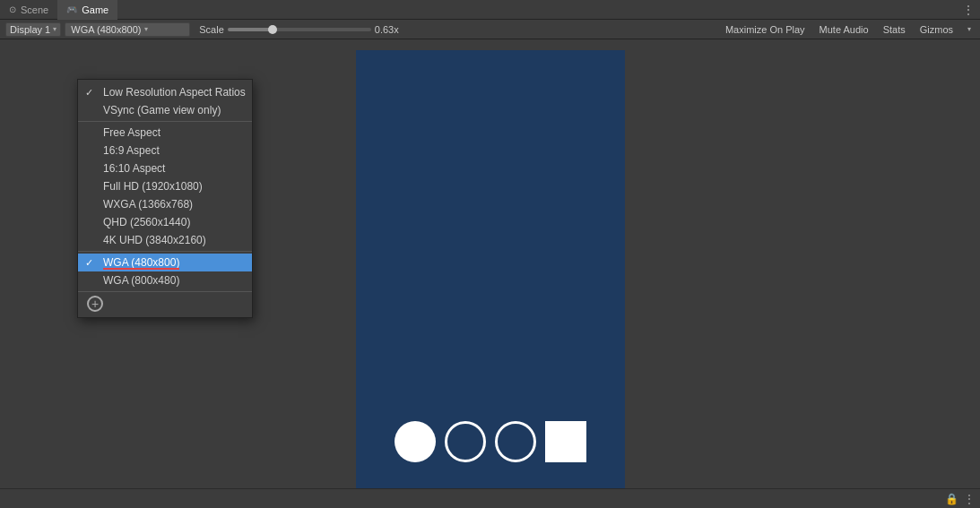 This screenshot has width=980, height=508. I want to click on gizmos-chevron-icon: ▾, so click(969, 29).